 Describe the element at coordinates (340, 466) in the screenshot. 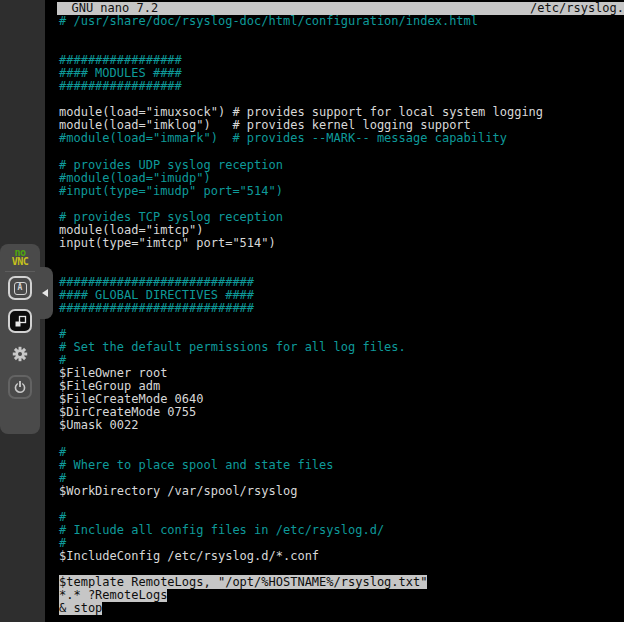

I see `terminal-line: # Where to place spool and state files` at that location.